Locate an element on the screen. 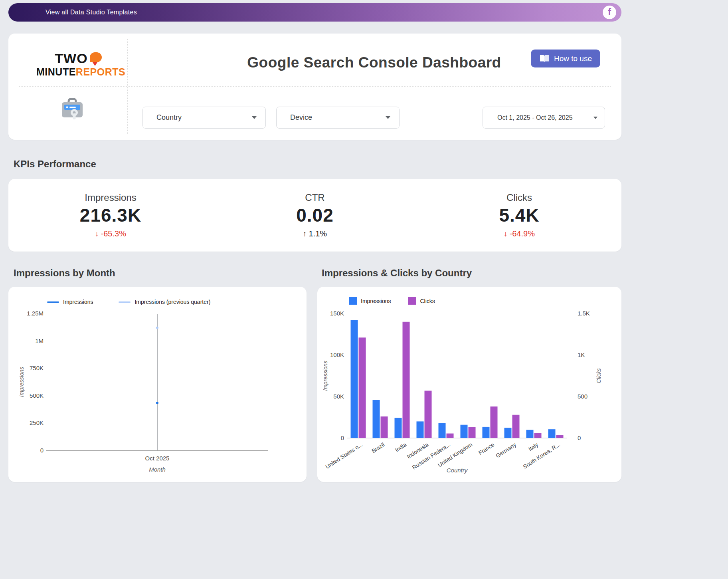  chart-section-headings: Impressions by Month Impressions & Click… is located at coordinates (315, 274).